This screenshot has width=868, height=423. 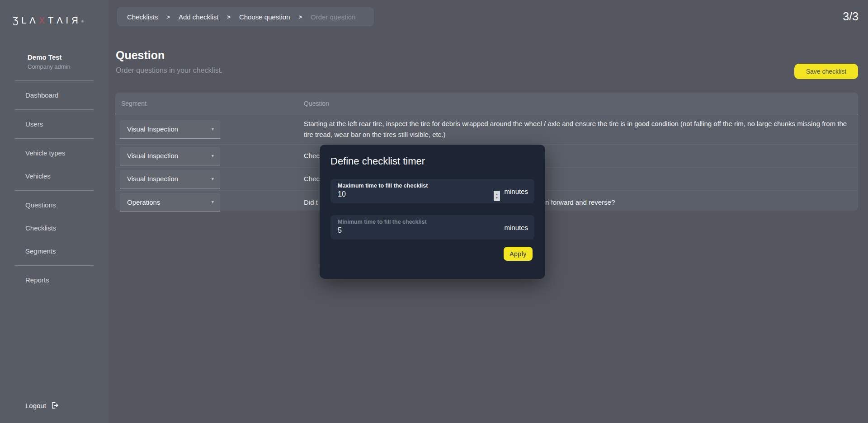 What do you see at coordinates (54, 205) in the screenshot?
I see `sidebar-item-questions: Questions` at bounding box center [54, 205].